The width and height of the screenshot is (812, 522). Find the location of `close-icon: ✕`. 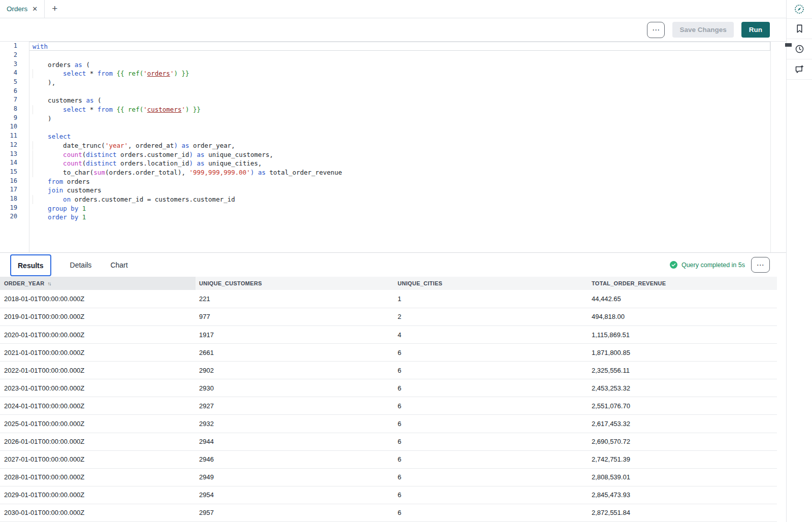

close-icon: ✕ is located at coordinates (35, 9).